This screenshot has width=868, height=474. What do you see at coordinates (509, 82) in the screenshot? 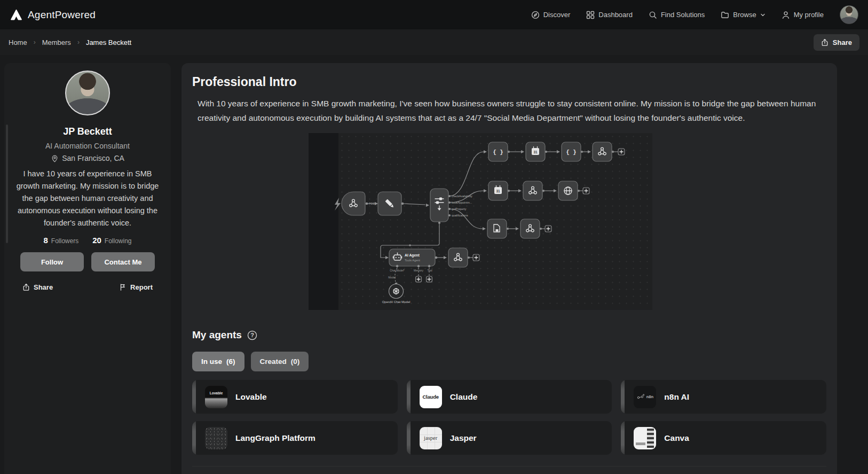
I see `intro-title: Professional Intro` at bounding box center [509, 82].